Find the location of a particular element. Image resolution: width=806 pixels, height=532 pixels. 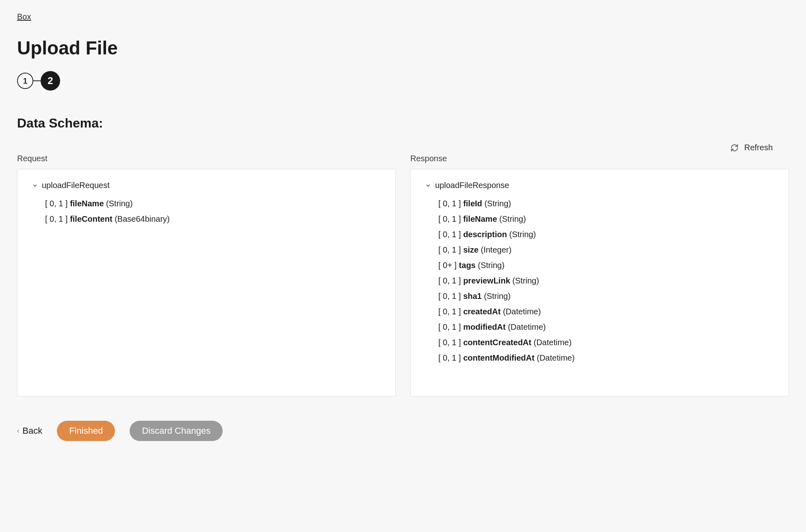

section-title: Data Schema: is located at coordinates (403, 123).